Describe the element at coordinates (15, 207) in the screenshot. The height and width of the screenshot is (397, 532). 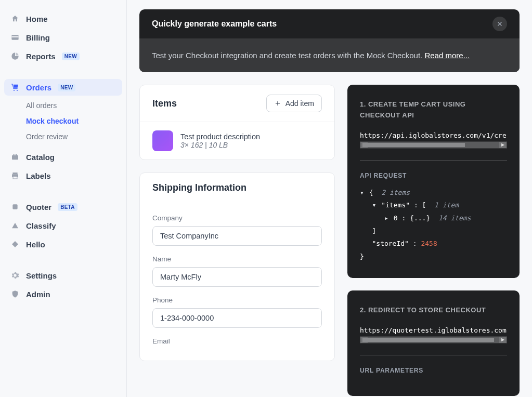
I see `square-icon` at that location.